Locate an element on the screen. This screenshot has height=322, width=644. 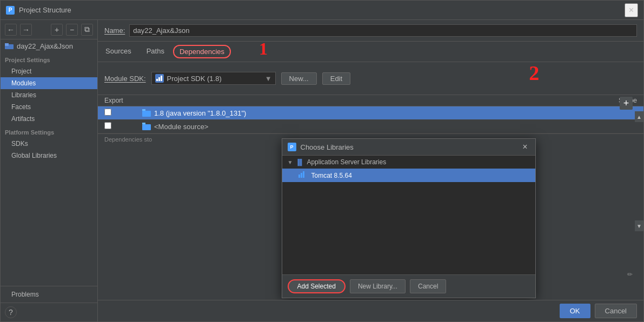
sidebar-item-project: Project is located at coordinates (49, 71).